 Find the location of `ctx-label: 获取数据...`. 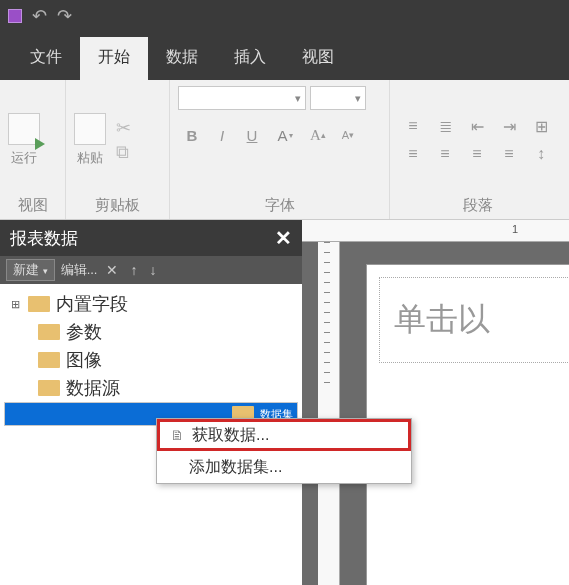

ctx-label: 获取数据... is located at coordinates (230, 436).